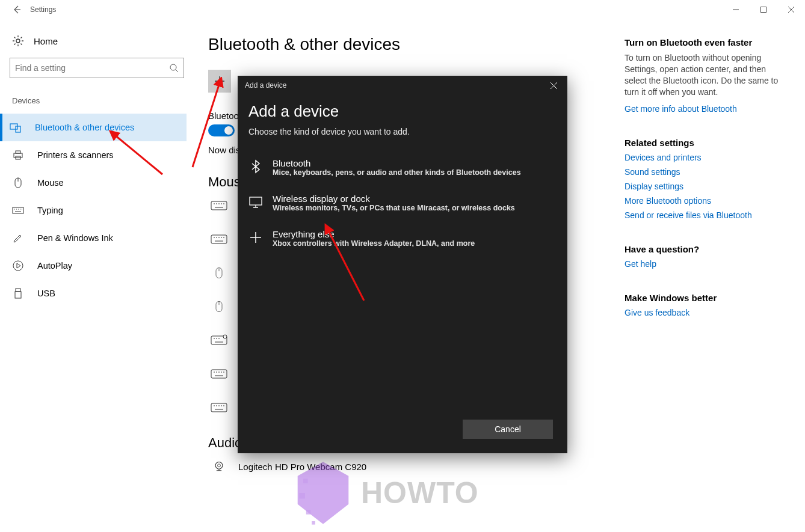 The width and height of the screenshot is (805, 532). Describe the element at coordinates (393, 198) in the screenshot. I see `option-title: Wireless display or dock` at that location.